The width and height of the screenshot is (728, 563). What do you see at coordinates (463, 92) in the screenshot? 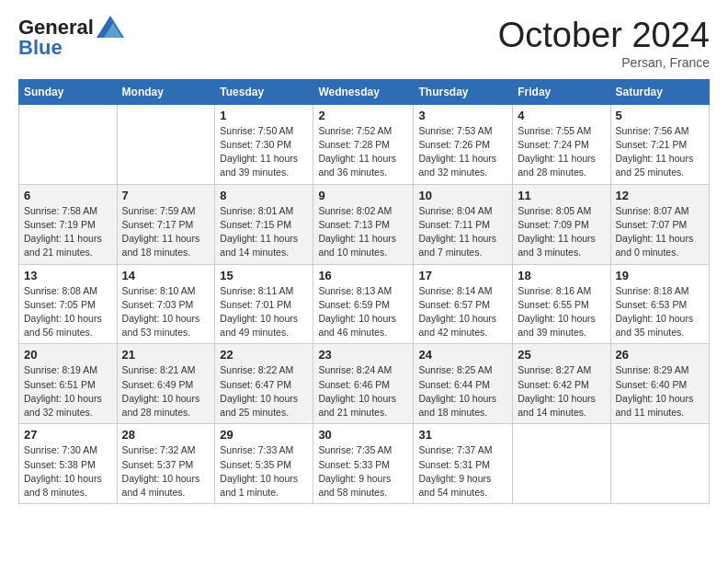
I see `header-thursday: Thursday` at bounding box center [463, 92].